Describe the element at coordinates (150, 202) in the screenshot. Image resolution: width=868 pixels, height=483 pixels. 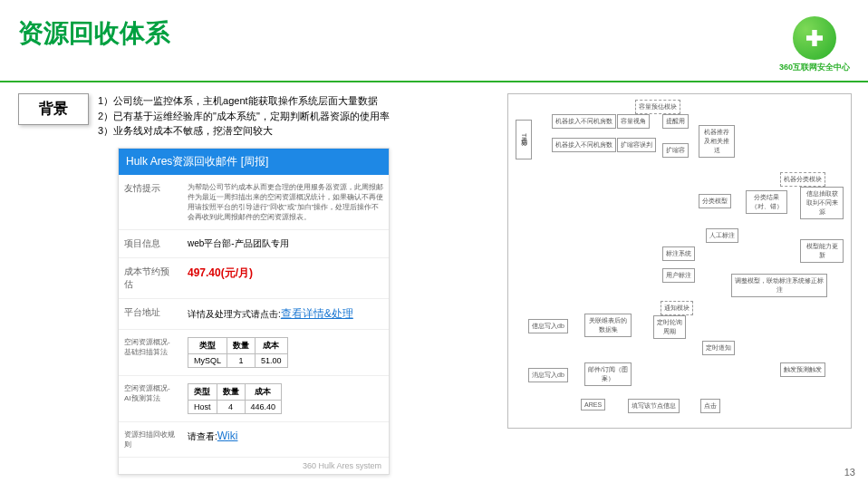
I see `row-tip-label: 友情提示` at that location.